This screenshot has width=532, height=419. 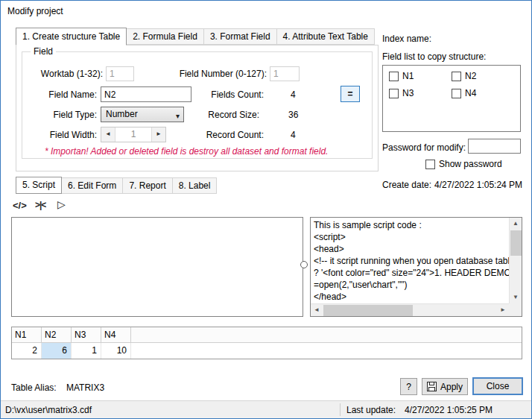 What do you see at coordinates (72, 37) in the screenshot?
I see `tab-create-structure-table: 1. Create structure Table` at bounding box center [72, 37].